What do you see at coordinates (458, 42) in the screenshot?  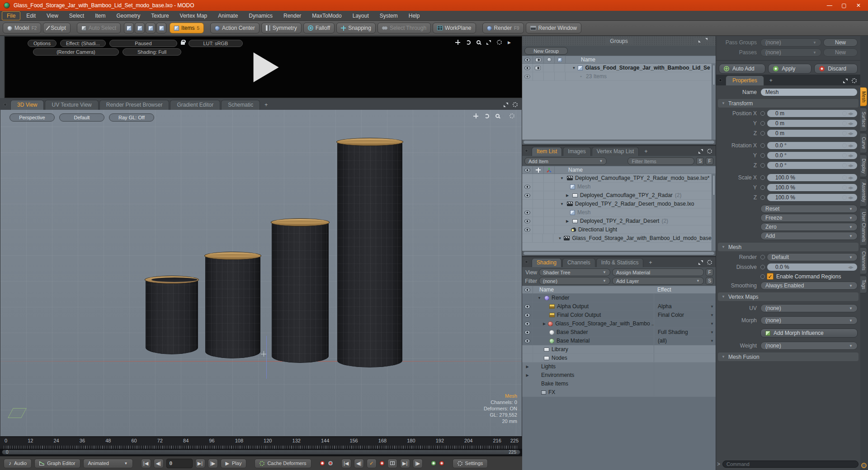 I see `pan-icon` at bounding box center [458, 42].